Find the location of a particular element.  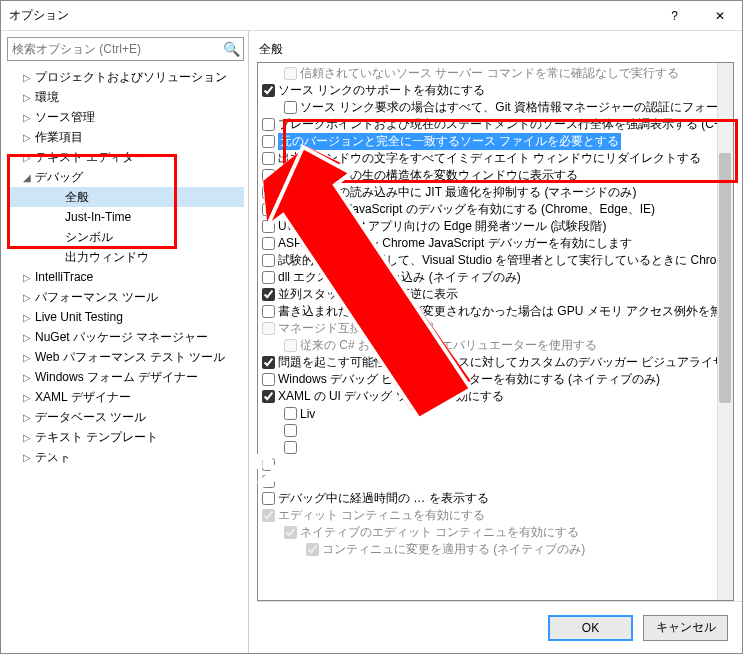

option-label: ソース リンクのサポートを有効にする is located at coordinates (382, 90).